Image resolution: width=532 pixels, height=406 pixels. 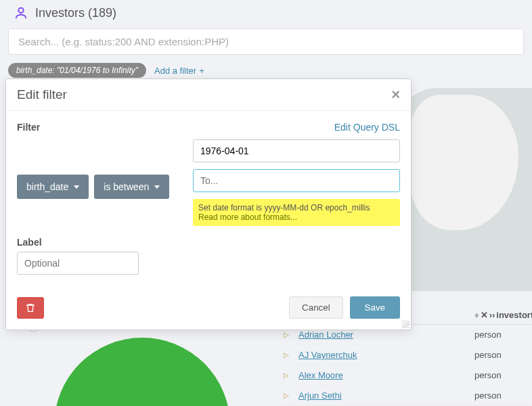 I want to click on pie-chart, so click(x=142, y=372).